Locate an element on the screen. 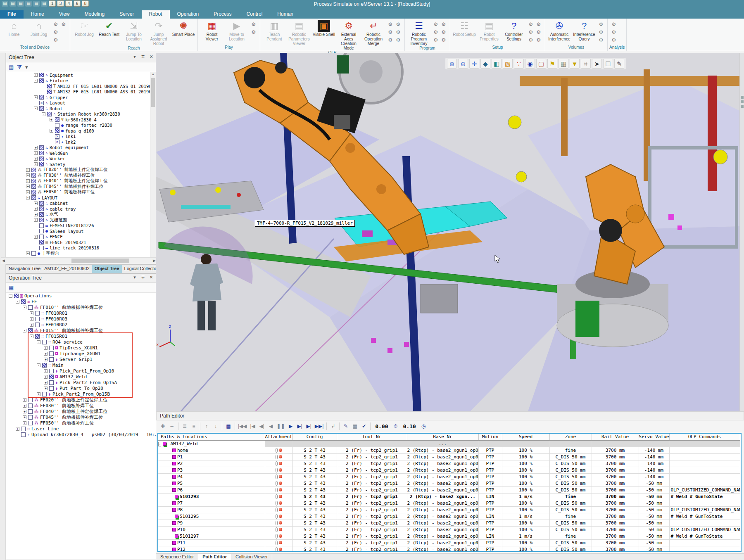 This screenshot has width=744, height=560. panel-menu-icon: ▾ is located at coordinates (135, 278).